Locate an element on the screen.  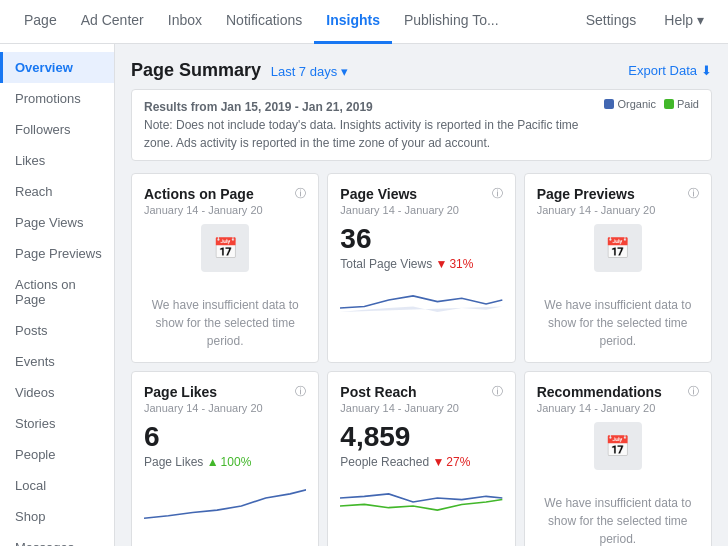
metric-recommendations: ⓘ Recommendations January 14 - January 2… is located at coordinates (618, 458).